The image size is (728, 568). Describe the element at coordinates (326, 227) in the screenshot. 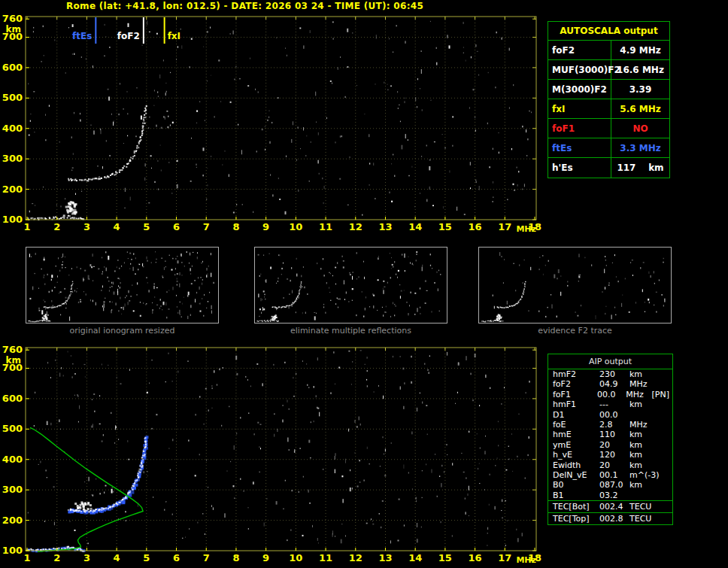

I see `svg-text: 11` at that location.